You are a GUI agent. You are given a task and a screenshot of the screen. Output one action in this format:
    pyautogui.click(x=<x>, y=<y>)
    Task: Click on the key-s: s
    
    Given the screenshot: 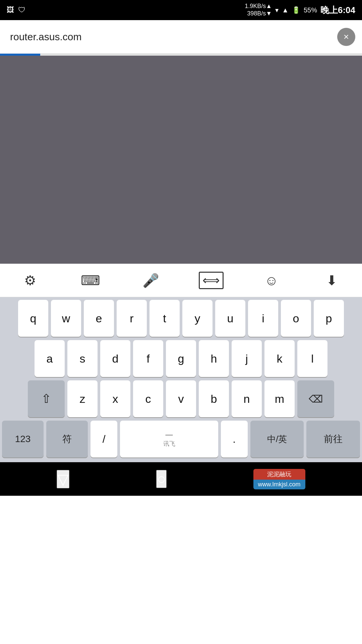 What is the action you would take?
    pyautogui.click(x=82, y=359)
    